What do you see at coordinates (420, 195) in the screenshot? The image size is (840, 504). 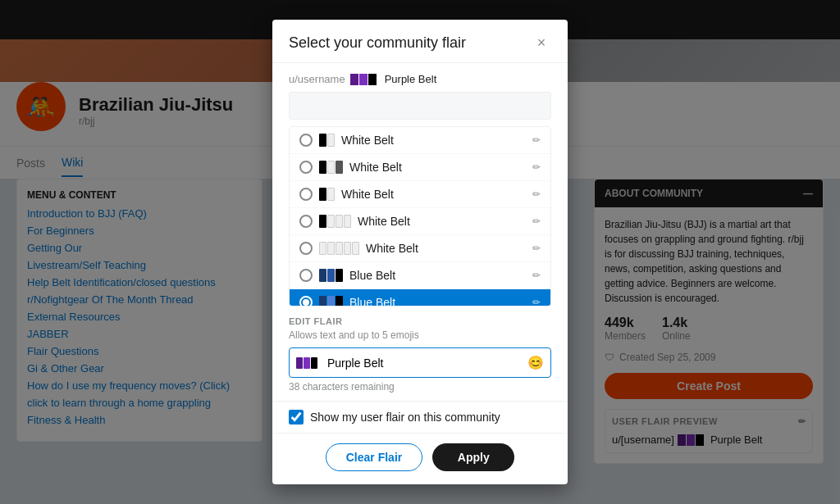 I see `flair-item-2: White Belt ✏` at bounding box center [420, 195].